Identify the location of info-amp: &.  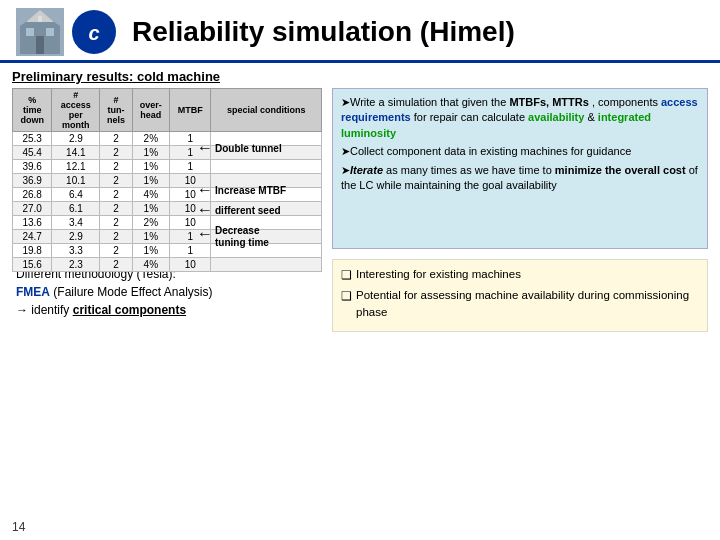
(592, 117).